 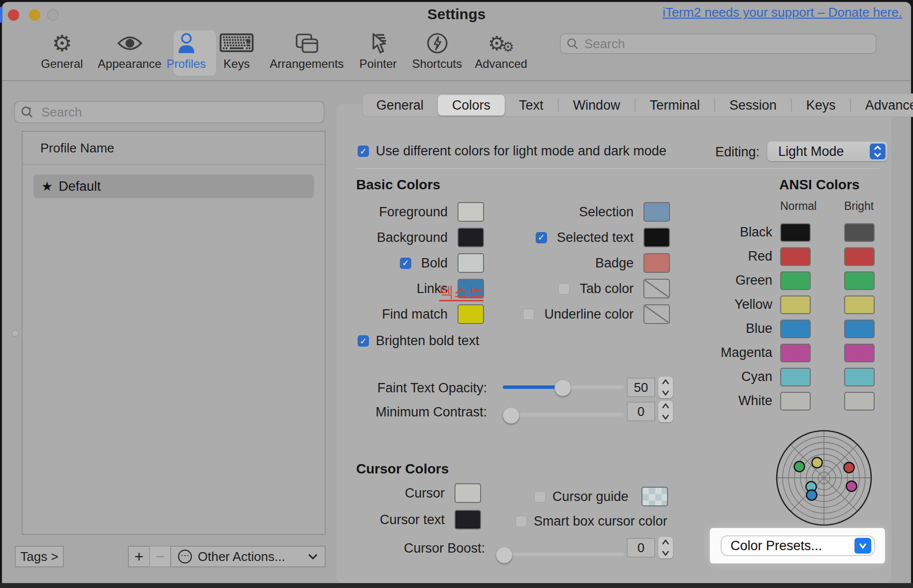 What do you see at coordinates (468, 520) in the screenshot?
I see `cursor-text-swatch` at bounding box center [468, 520].